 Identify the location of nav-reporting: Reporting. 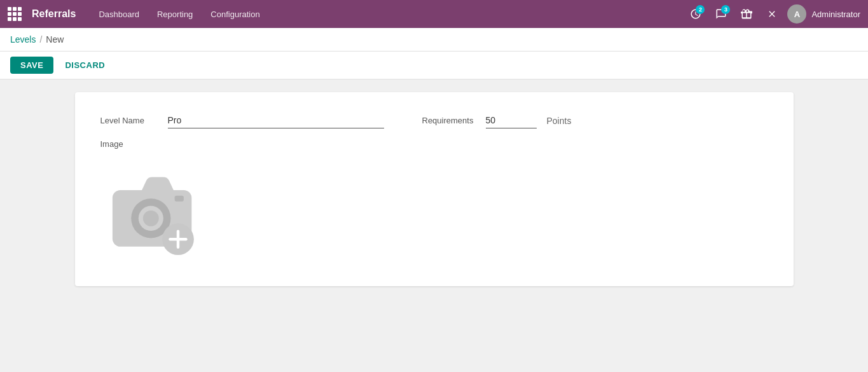
(175, 14).